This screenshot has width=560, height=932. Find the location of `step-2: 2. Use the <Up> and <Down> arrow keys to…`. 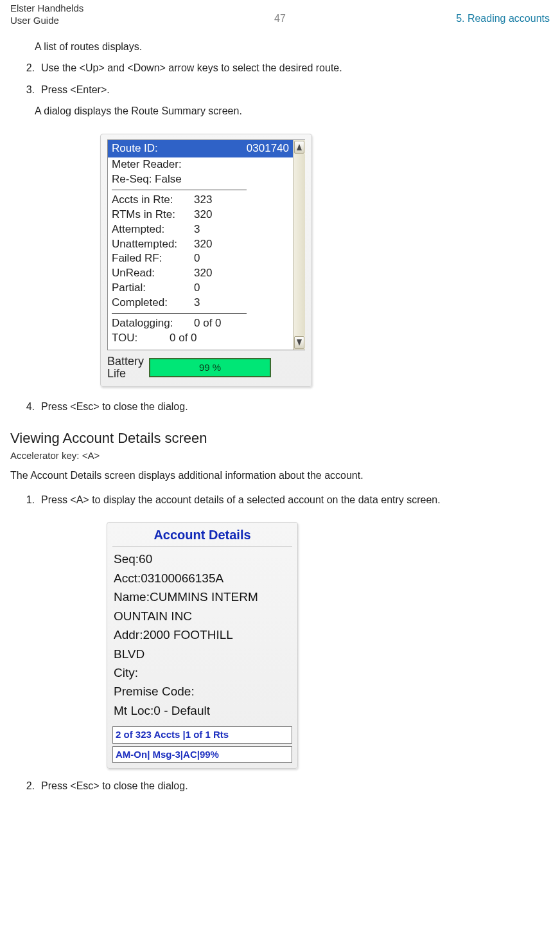

step-2: 2. Use the <Up> and <Down> arrow keys to… is located at coordinates (280, 68).